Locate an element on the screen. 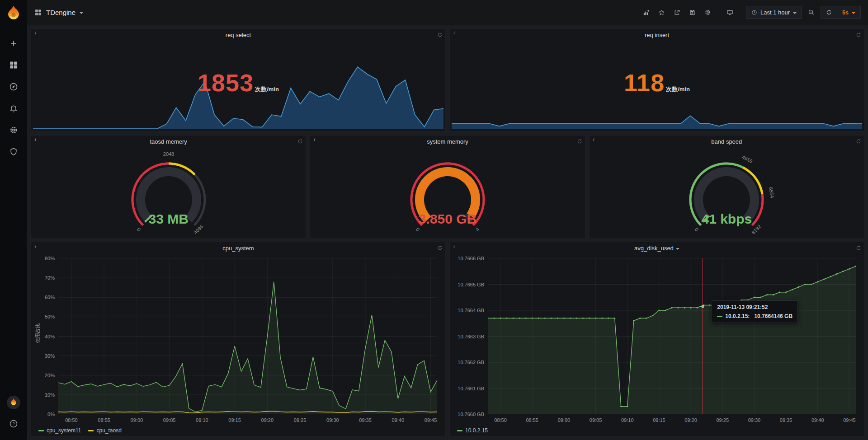 Image resolution: width=868 pixels, height=440 pixels. refresh-caret-icon is located at coordinates (854, 13).